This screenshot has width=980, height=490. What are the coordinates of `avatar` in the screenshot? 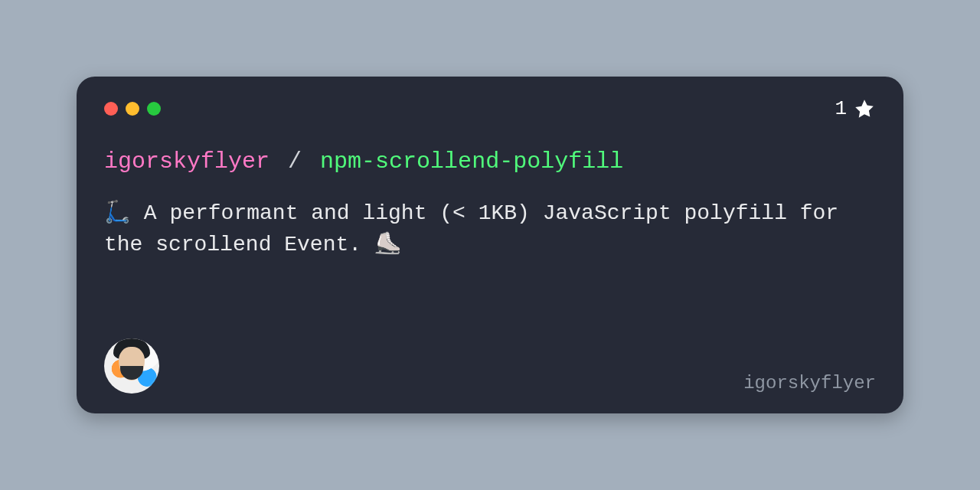 It's located at (132, 366).